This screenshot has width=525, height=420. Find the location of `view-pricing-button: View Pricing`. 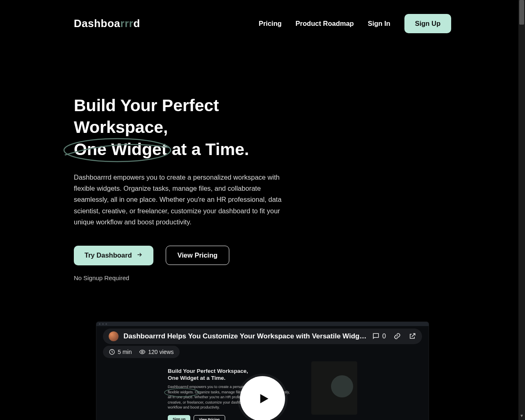

view-pricing-button: View Pricing is located at coordinates (198, 255).